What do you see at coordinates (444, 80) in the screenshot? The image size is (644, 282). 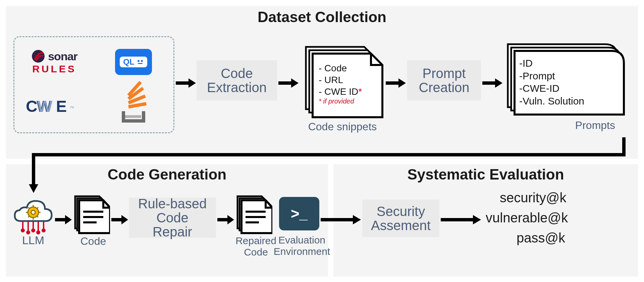 I see `step-prompt-creation: Prompt Creation` at bounding box center [444, 80].